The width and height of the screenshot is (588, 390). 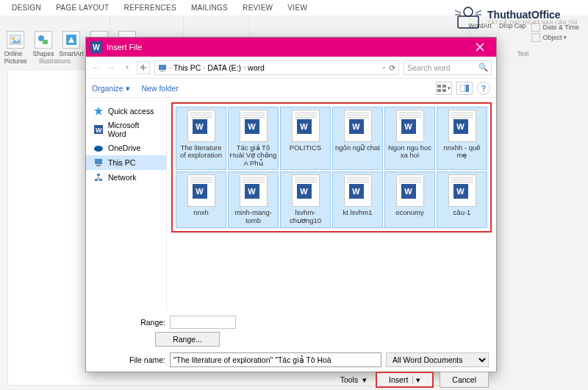 What do you see at coordinates (291, 88) in the screenshot?
I see `dialog-toolbar: Organize ▾ New folder ▾ ?` at bounding box center [291, 88].